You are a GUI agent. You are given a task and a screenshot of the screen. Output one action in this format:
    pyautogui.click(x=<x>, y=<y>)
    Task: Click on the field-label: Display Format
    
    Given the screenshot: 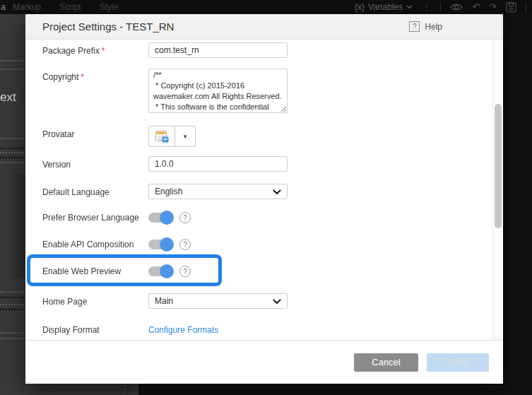 What is the action you would take?
    pyautogui.click(x=95, y=328)
    